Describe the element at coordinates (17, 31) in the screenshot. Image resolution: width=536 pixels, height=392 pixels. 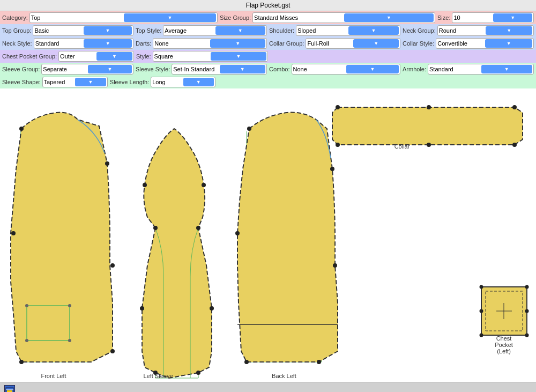
I see `top-group-label: Top Group:` at that location.